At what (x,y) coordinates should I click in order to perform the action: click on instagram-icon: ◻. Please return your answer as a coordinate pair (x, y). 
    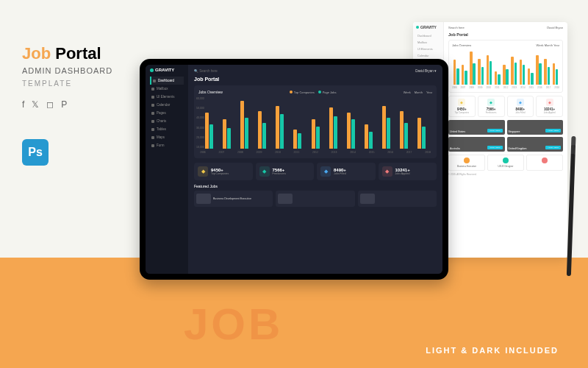
    Looking at the image, I should click on (50, 105).